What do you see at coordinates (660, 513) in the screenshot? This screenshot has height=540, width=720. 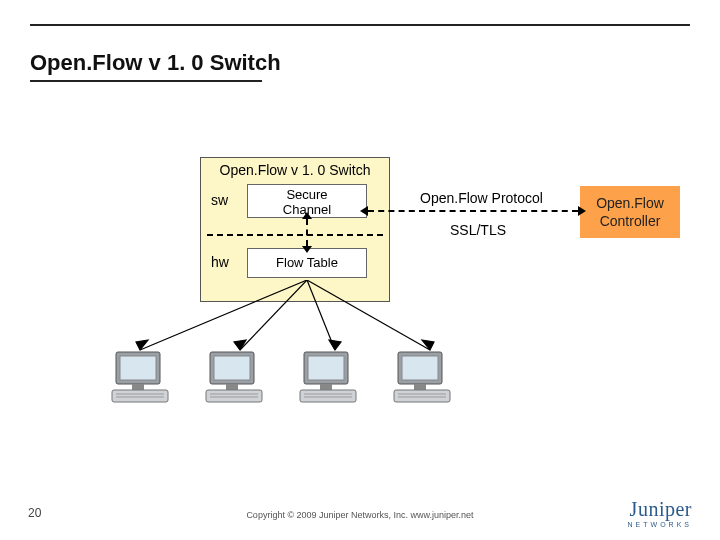 I see `juniper-logo: Juniper NETWORKS` at bounding box center [660, 513].